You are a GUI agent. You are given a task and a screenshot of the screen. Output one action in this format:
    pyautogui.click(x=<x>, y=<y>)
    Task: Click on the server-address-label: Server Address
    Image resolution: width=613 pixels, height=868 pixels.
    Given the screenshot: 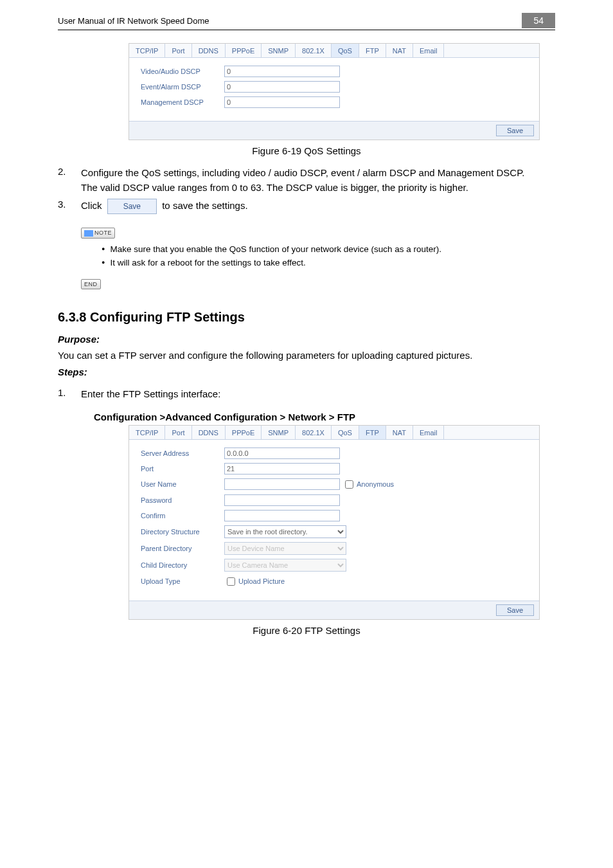 What is the action you would take?
    pyautogui.click(x=182, y=453)
    